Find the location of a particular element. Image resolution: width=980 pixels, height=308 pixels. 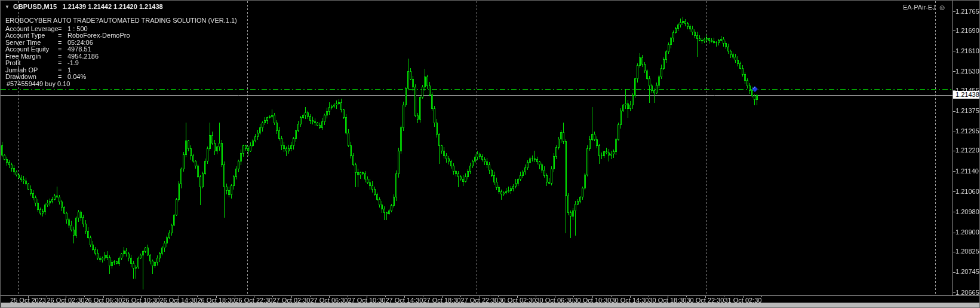

horizontal-scrollbar is located at coordinates (491, 305).